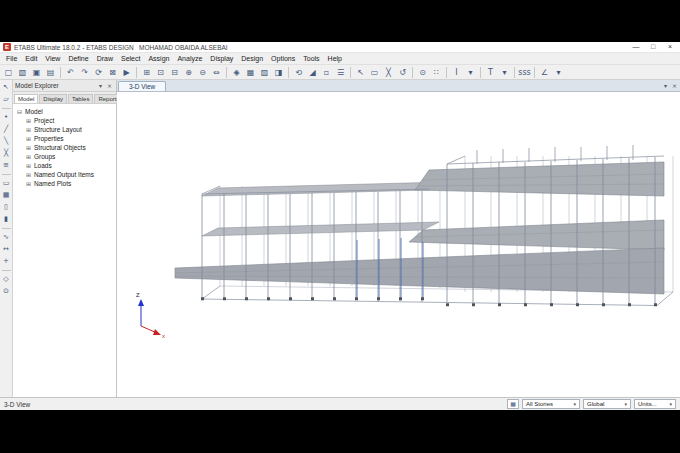 The image size is (680, 453). Describe the element at coordinates (470, 72) in the screenshot. I see `i-section-caret-icon: ▾` at that location.